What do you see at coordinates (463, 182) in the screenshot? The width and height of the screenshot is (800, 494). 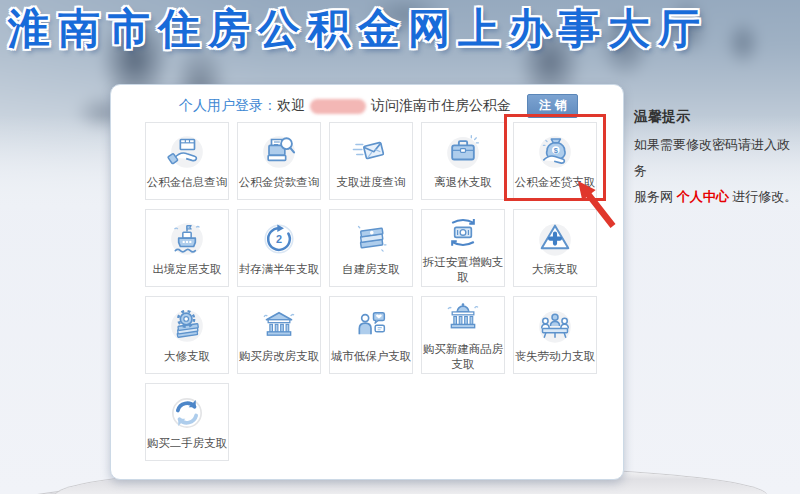 I see `service-item-label: 离退休支取` at bounding box center [463, 182].